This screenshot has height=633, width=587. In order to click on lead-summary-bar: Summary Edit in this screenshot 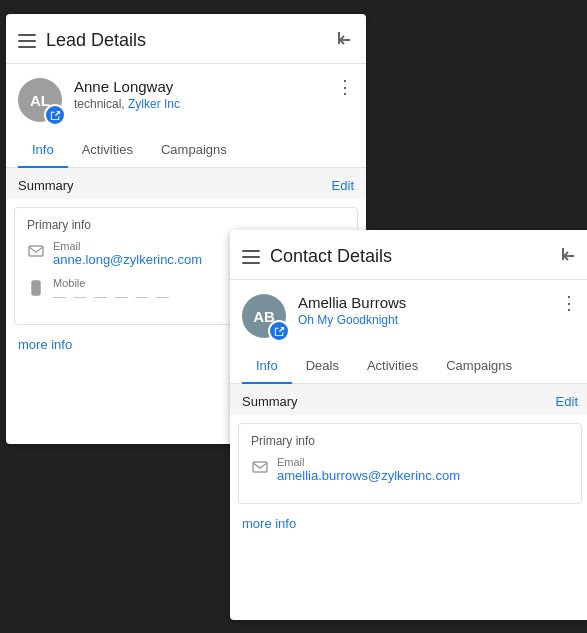, I will do `click(186, 184)`.